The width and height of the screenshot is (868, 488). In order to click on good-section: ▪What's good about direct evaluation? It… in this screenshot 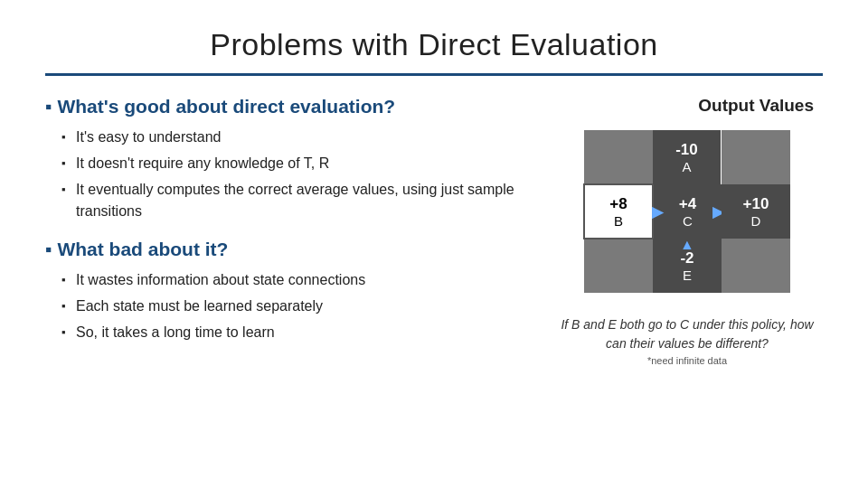, I will do `click(289, 159)`.